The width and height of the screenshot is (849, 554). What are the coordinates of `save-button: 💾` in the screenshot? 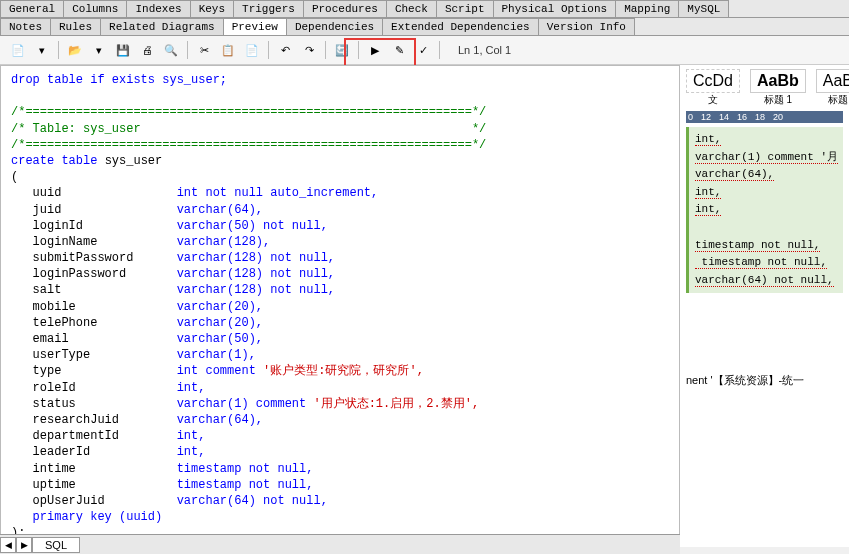 It's located at (123, 50).